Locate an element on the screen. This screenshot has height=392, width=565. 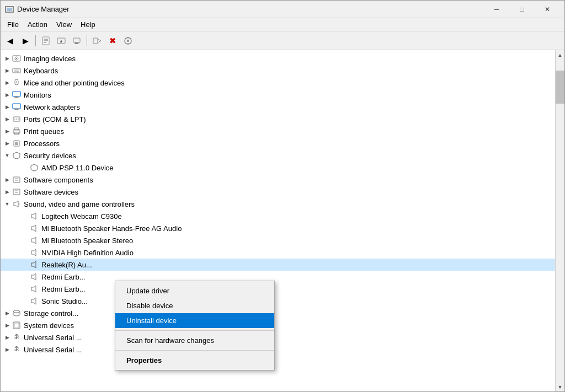
mice-icon is located at coordinates (17, 83).